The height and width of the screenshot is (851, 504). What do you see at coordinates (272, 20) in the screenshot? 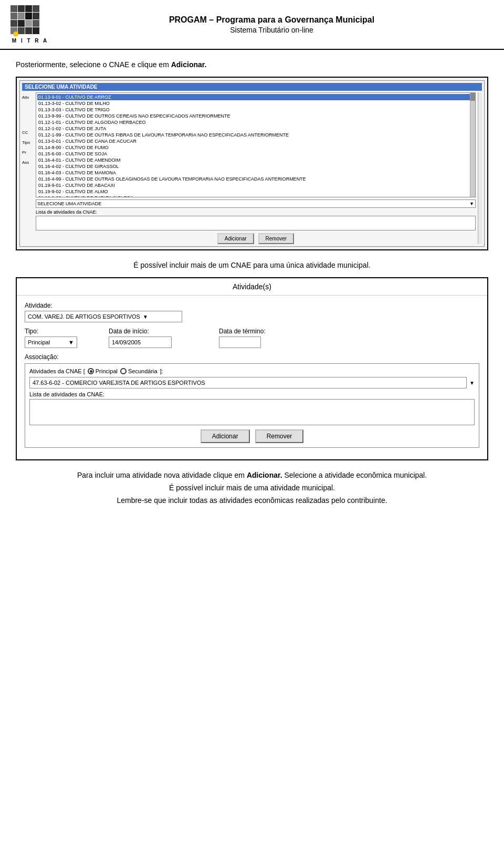
I see `header-title-line1: PROGAM – Programa para a Governança Muni…` at bounding box center [272, 20].